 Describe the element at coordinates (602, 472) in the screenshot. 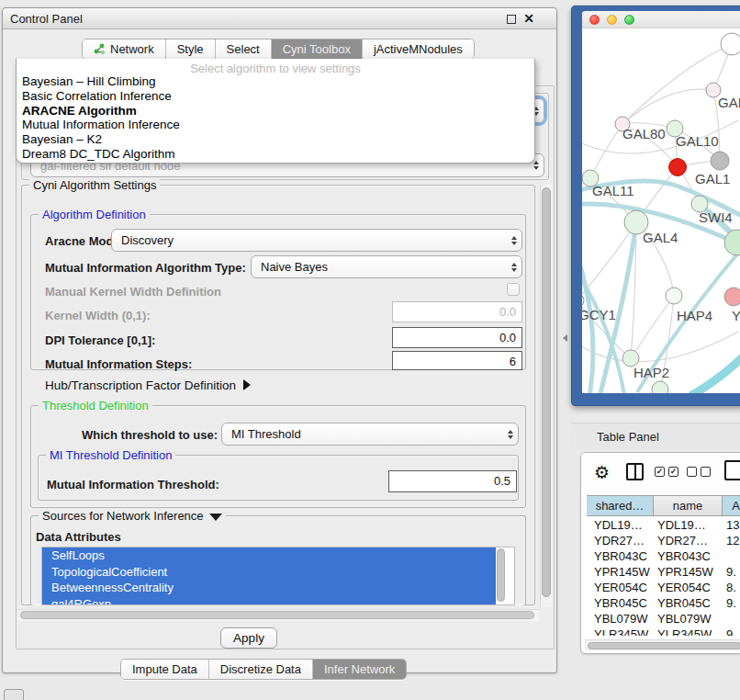

I see `gear-icon: ⚙` at that location.